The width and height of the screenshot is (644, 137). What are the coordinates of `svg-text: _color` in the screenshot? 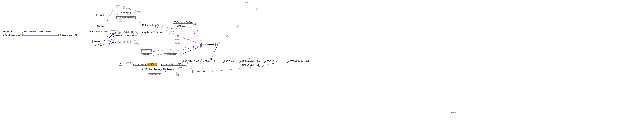 It's located at (180, 68).